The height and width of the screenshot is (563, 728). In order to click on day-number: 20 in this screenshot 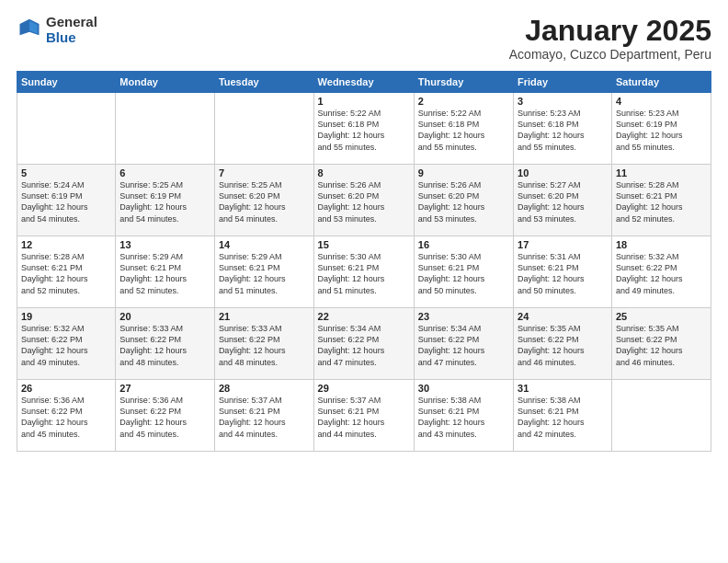, I will do `click(165, 316)`.